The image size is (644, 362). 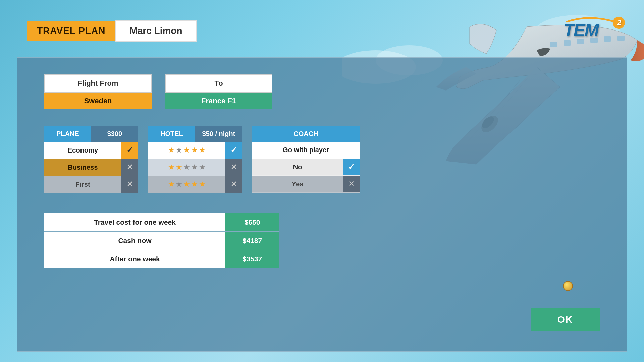 What do you see at coordinates (252, 241) in the screenshot?
I see `cash-now-value: $4187` at bounding box center [252, 241].